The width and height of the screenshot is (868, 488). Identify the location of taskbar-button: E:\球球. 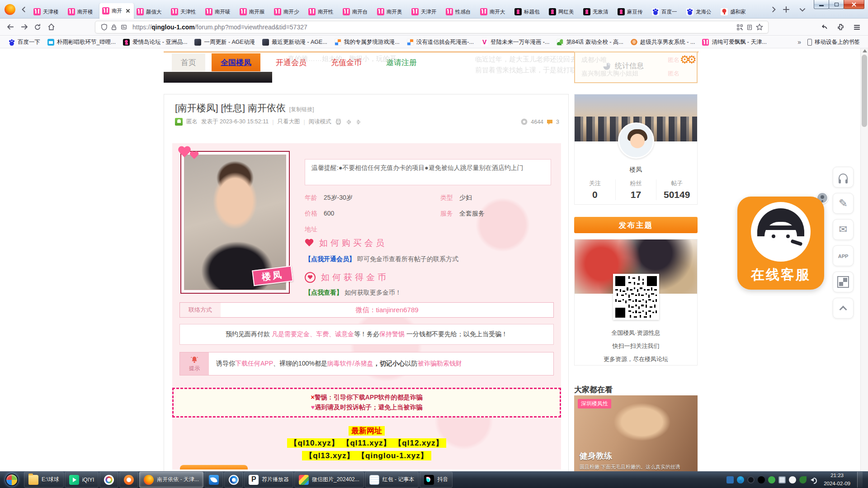
(44, 480).